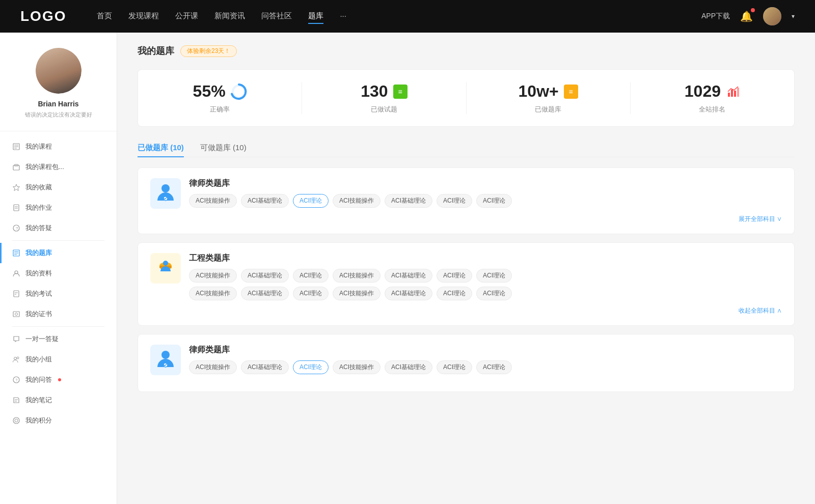 This screenshot has width=815, height=504. What do you see at coordinates (42, 339) in the screenshot?
I see `sidebar-item-label: 一对一答疑` at bounding box center [42, 339].